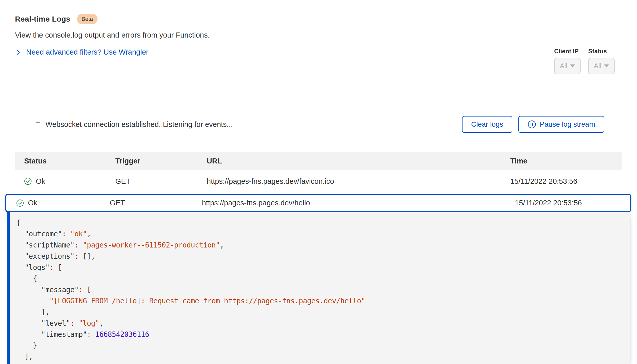 The height and width of the screenshot is (364, 637). I want to click on pause-log-stream-button: Pause log stream, so click(561, 124).